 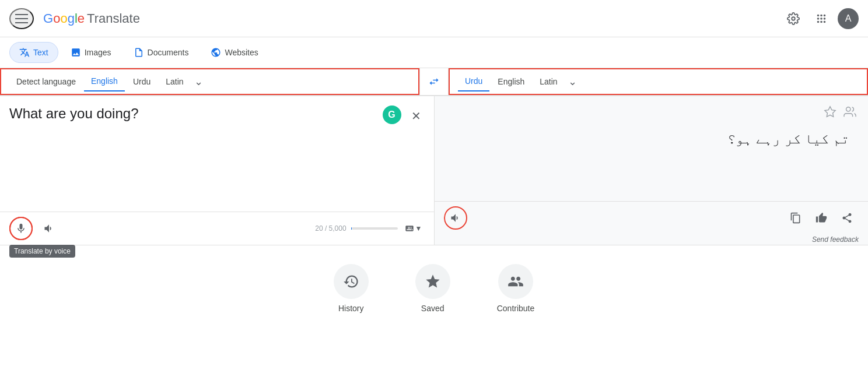 What do you see at coordinates (847, 218) in the screenshot?
I see `share-icon` at bounding box center [847, 218].